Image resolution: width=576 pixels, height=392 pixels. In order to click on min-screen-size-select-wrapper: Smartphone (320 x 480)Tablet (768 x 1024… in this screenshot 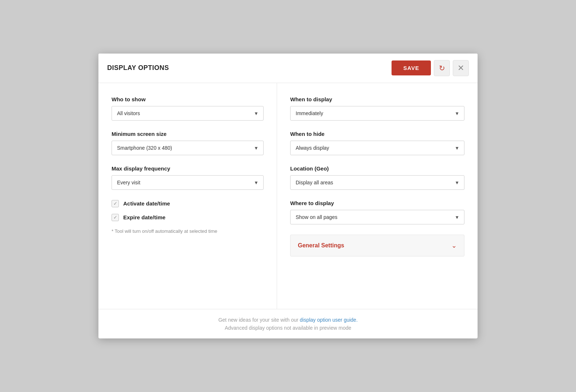, I will do `click(187, 148)`.